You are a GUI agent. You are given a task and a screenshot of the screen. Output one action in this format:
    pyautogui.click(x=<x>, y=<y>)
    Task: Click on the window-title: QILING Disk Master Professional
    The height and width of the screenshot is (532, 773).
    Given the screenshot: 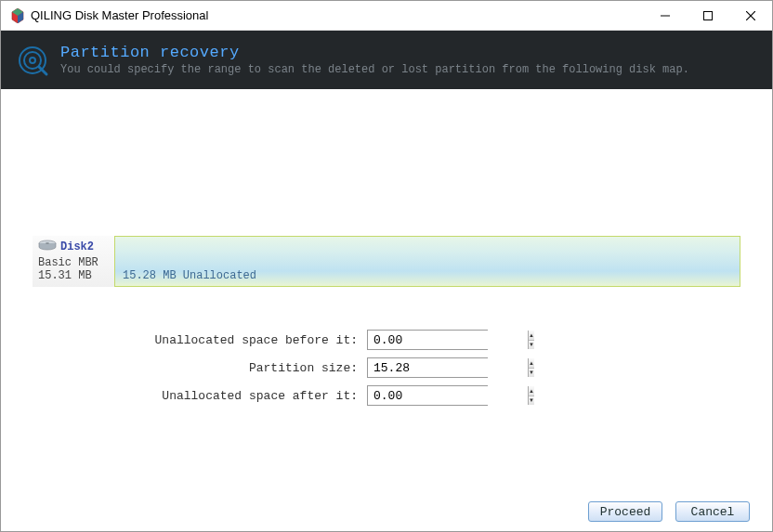 What is the action you would take?
    pyautogui.click(x=337, y=15)
    